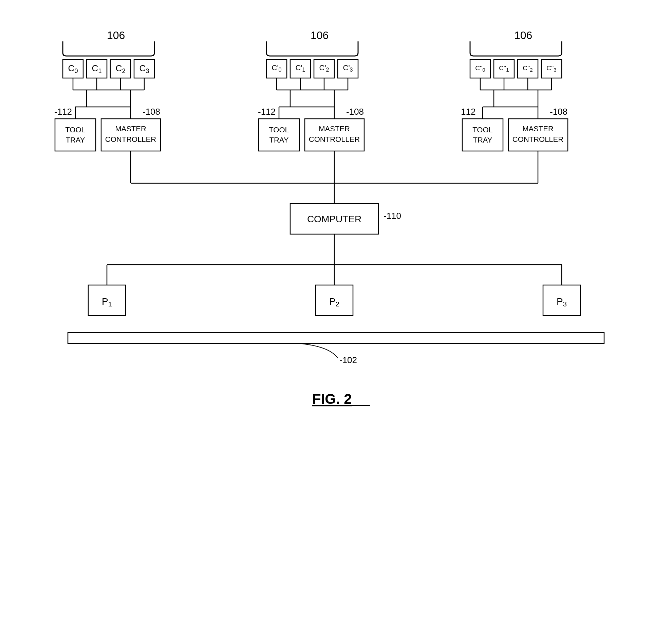 This screenshot has height=640, width=672. I want to click on label-computer: COMPUTER, so click(334, 219).